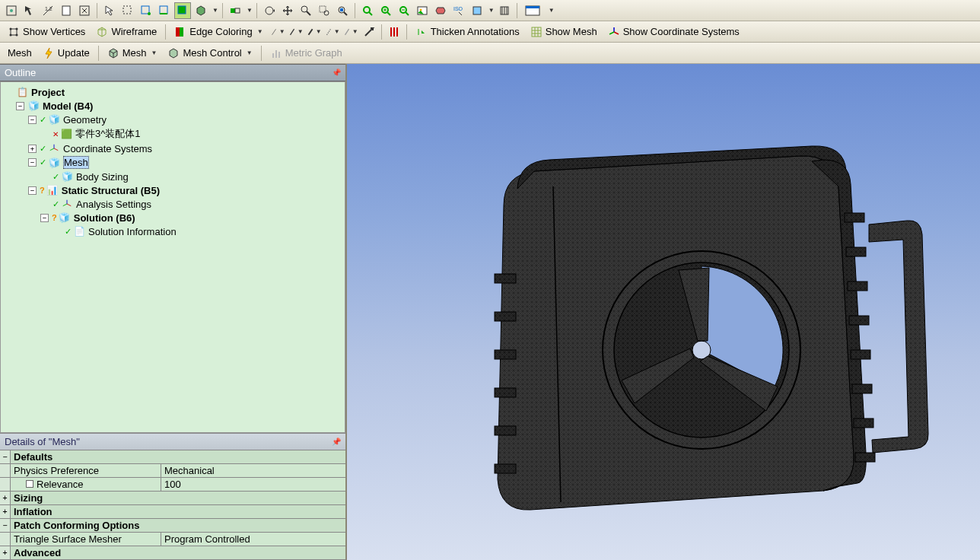  I want to click on tool-home-icon, so click(11, 11).